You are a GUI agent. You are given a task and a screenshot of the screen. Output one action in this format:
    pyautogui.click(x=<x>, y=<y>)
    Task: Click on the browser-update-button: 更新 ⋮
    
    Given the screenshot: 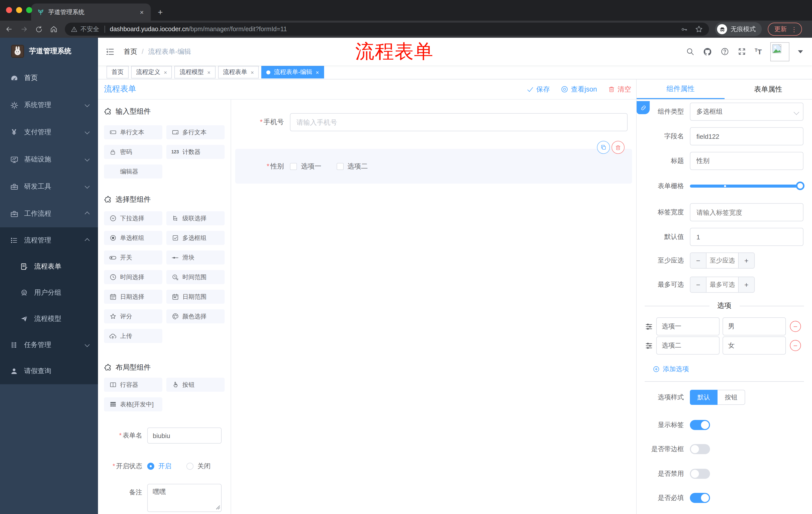 What is the action you would take?
    pyautogui.click(x=785, y=29)
    